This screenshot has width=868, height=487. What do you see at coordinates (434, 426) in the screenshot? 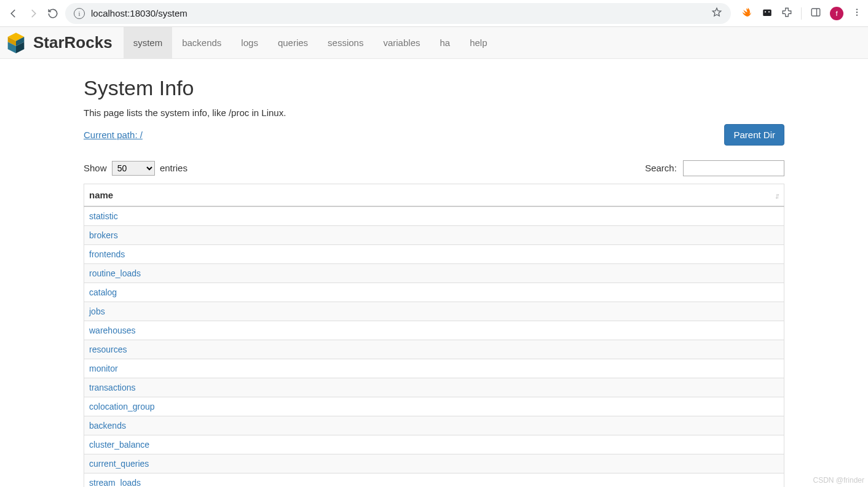
I see `table-row: backends` at bounding box center [434, 426].